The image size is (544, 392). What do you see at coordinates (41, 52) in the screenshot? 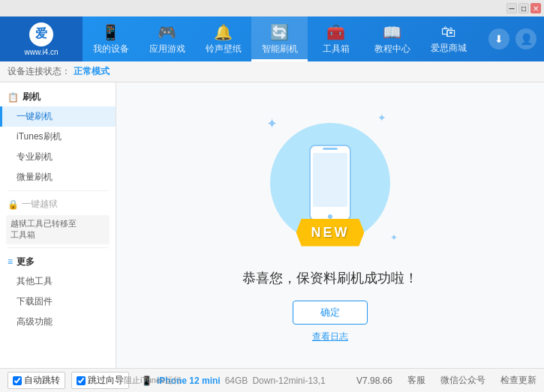
I see `logo-url: www.i4.cn` at bounding box center [41, 52].